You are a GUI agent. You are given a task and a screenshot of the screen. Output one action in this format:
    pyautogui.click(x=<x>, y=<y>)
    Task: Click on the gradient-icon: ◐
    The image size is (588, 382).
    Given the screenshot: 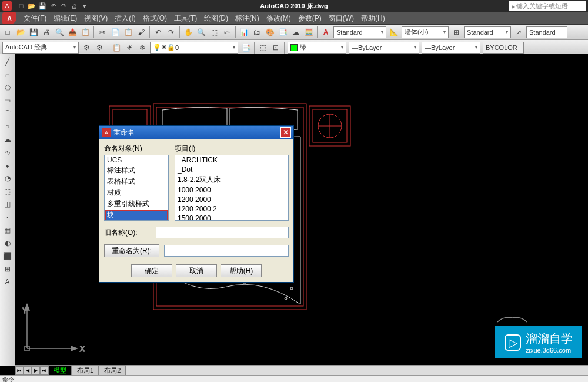 What is the action you would take?
    pyautogui.click(x=8, y=243)
    